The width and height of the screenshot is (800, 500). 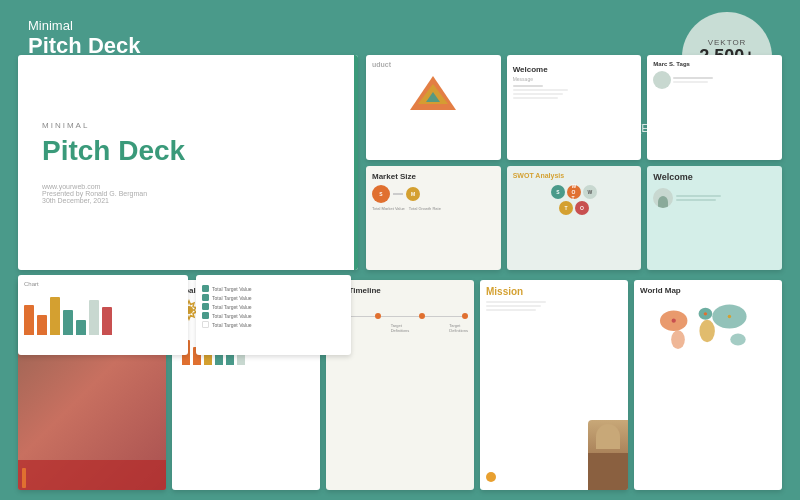 What do you see at coordinates (232, 316) in the screenshot?
I see `check-text-4: Total Target Value` at bounding box center [232, 316].